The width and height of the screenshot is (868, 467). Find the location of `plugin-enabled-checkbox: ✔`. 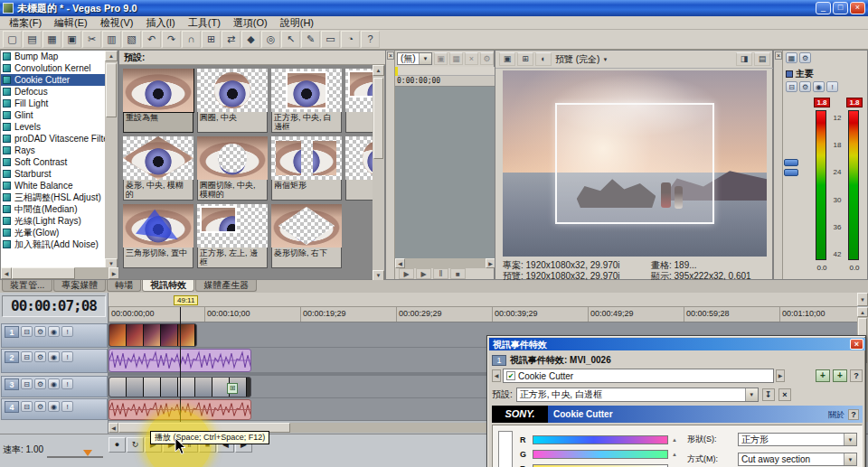

plugin-enabled-checkbox: ✔ is located at coordinates (511, 376).